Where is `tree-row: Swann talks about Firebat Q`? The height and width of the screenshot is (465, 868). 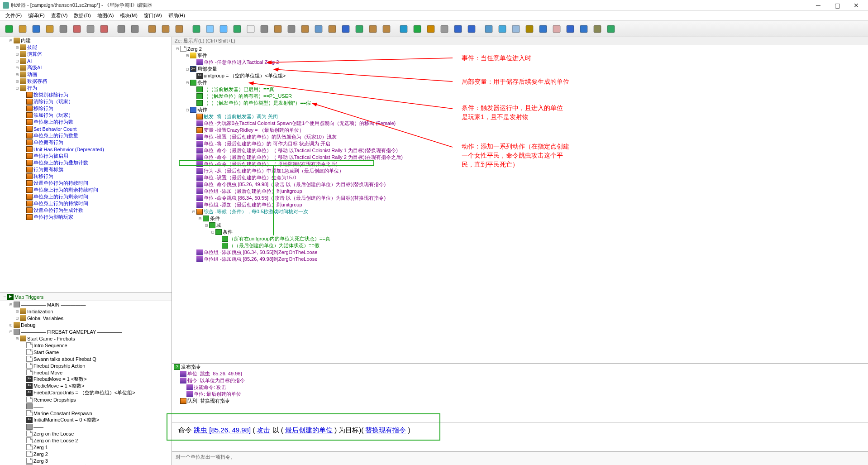
tree-row: Swann talks about Firebat Q is located at coordinates (86, 359).